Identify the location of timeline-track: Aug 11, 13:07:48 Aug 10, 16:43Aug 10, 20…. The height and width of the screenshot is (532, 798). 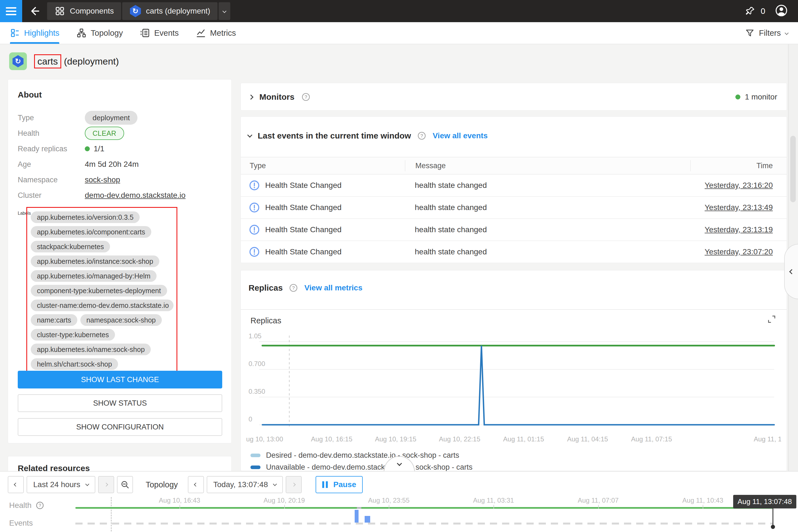
(424, 514).